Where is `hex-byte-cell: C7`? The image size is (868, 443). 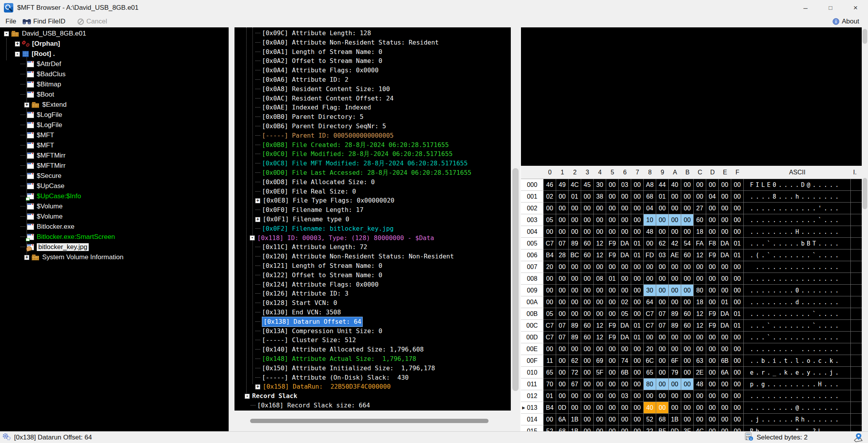 hex-byte-cell: C7 is located at coordinates (650, 314).